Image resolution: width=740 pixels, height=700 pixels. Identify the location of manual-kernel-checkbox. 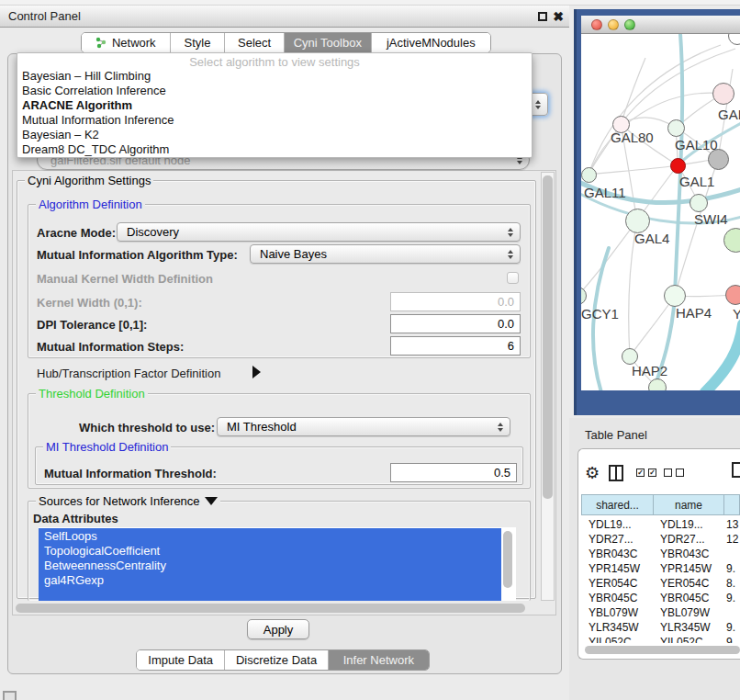
(512, 277).